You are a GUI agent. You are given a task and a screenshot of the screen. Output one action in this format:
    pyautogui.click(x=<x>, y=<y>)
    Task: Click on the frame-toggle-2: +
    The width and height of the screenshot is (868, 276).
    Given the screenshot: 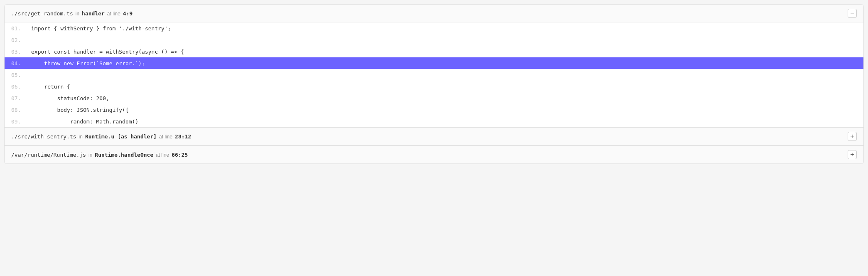 What is the action you would take?
    pyautogui.click(x=852, y=136)
    